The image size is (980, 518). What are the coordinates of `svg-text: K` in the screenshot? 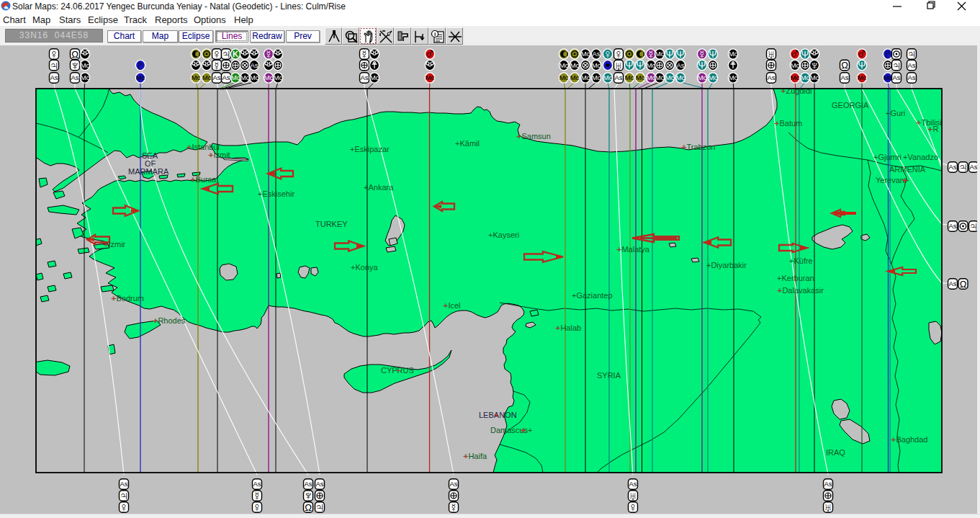 It's located at (235, 54).